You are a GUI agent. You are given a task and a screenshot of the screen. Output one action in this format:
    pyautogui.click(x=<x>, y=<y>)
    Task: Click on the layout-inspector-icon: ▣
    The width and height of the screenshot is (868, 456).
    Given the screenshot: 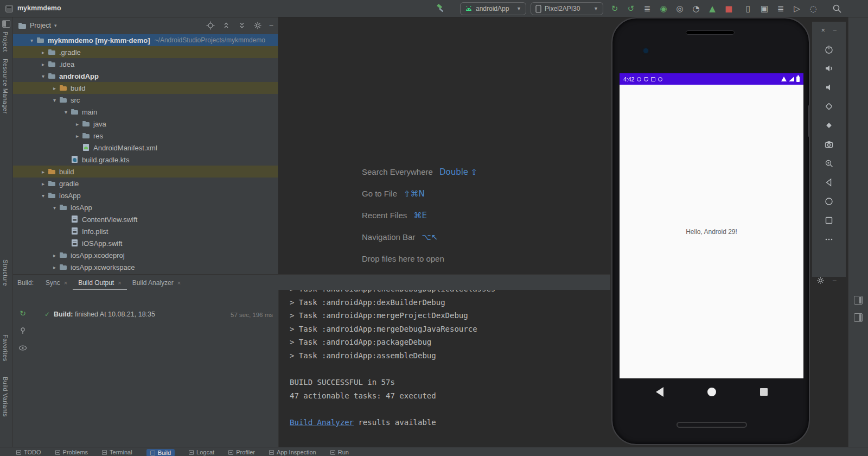 What is the action you would take?
    pyautogui.click(x=764, y=9)
    